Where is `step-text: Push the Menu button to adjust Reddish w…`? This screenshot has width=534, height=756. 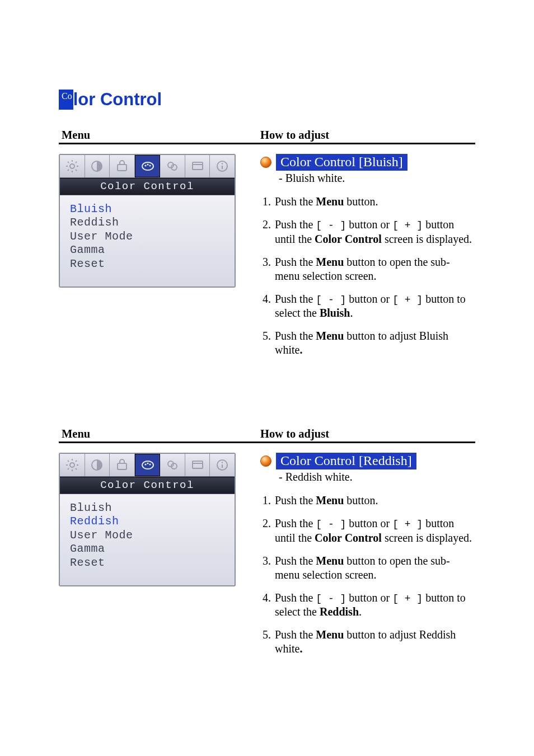 step-text: Push the Menu button to adjust Reddish w… is located at coordinates (375, 642).